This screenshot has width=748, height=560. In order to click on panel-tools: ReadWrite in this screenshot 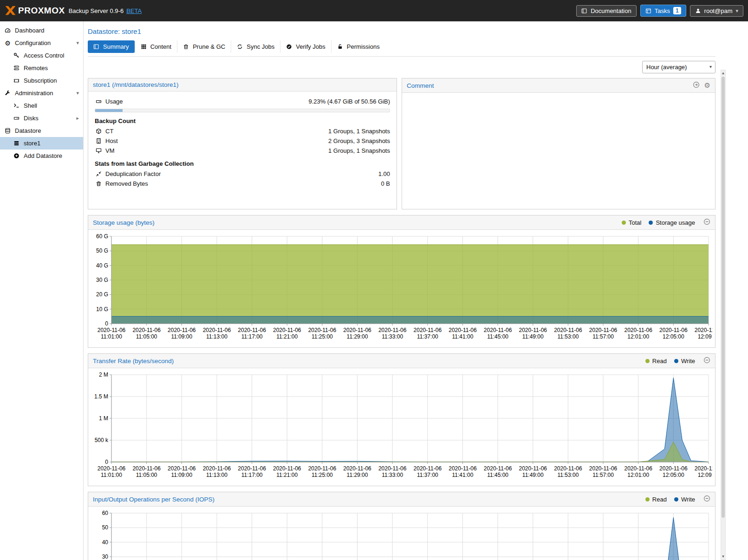, I will do `click(678, 499)`.